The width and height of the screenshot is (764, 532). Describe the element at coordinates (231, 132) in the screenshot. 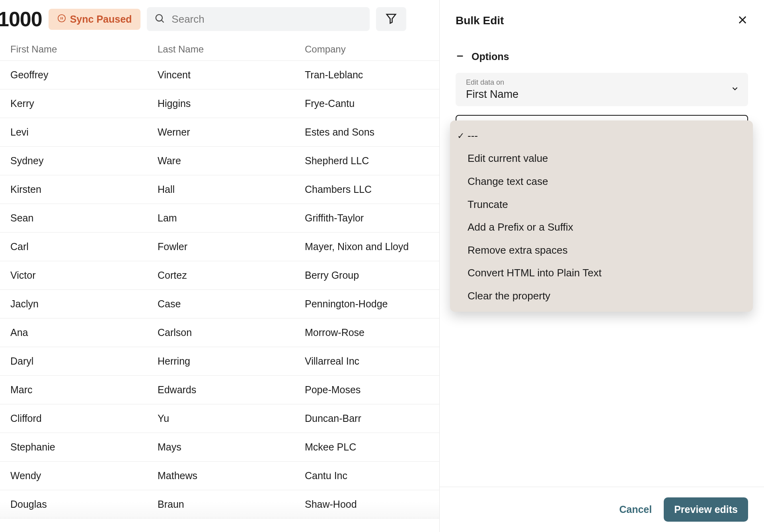

I see `cell-last-name: Werner` at that location.